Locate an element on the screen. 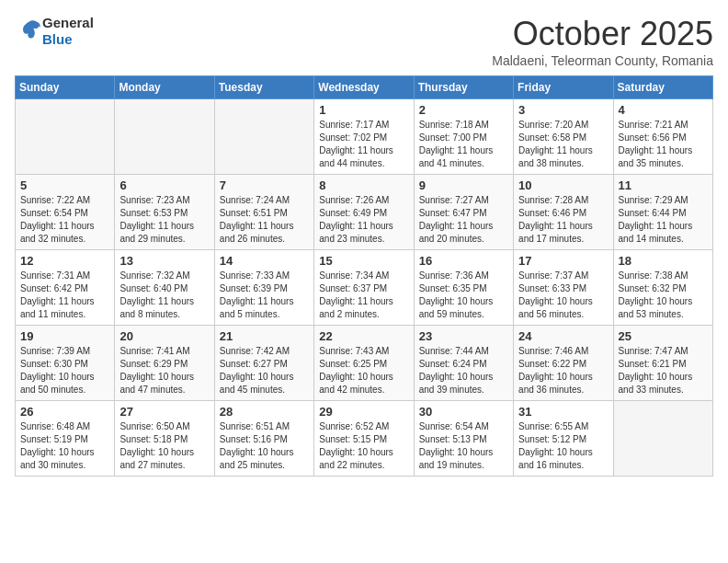 The image size is (728, 563). calendar-day-cell: 29Sunrise: 6:52 AM Sunset: 5:15 PM Dayli… is located at coordinates (364, 439).